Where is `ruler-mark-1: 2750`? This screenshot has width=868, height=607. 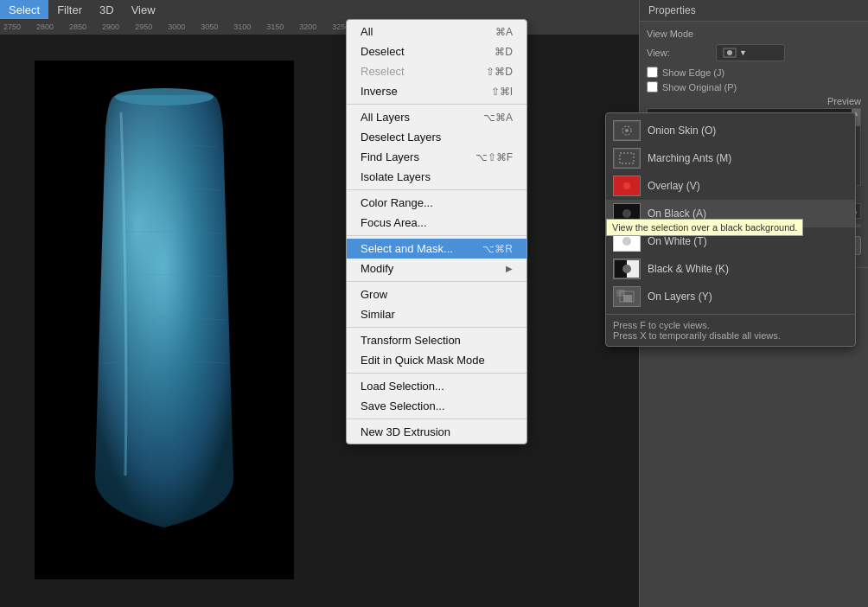
ruler-mark-1: 2750 is located at coordinates (12, 27).